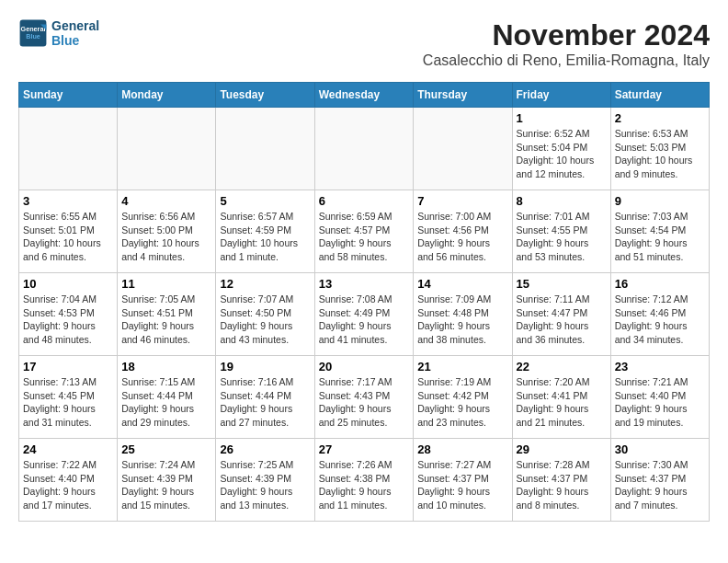  I want to click on day-number: 15, so click(562, 283).